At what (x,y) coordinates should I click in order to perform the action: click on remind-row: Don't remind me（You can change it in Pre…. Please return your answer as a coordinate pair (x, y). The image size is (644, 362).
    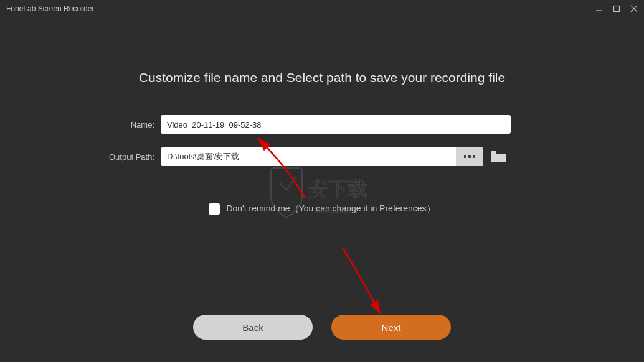
    Looking at the image, I should click on (322, 209).